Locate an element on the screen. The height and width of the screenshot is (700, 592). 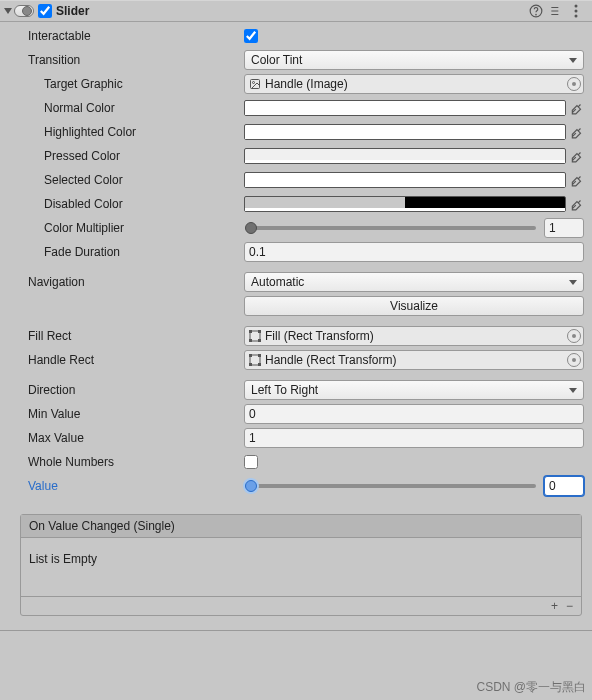
script-toggle-icon is located at coordinates (24, 11).